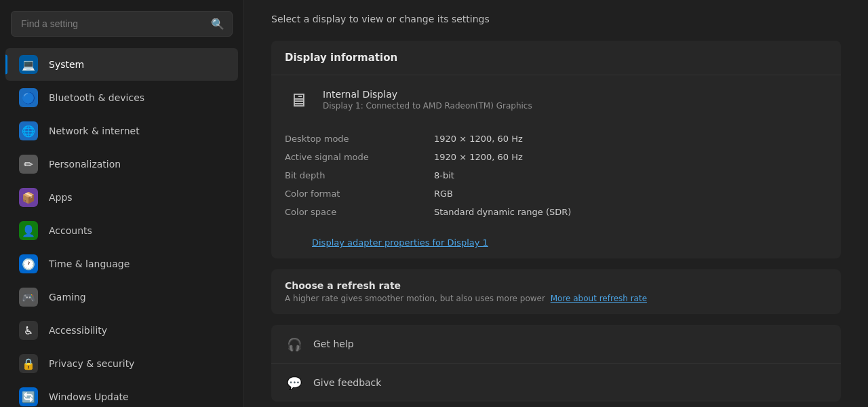  I want to click on sidebar-item-gaming: 🎮Gaming, so click(122, 297).